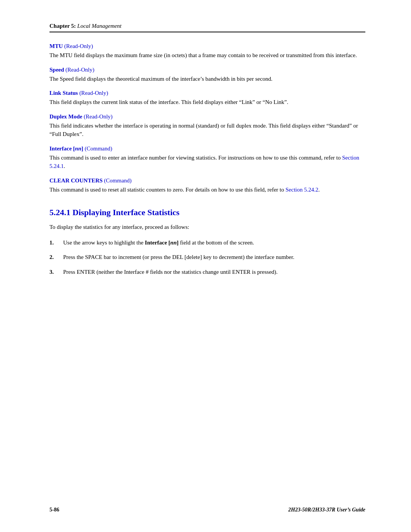  I want to click on field-interface-label: Interface [nn] (Command), so click(207, 149).